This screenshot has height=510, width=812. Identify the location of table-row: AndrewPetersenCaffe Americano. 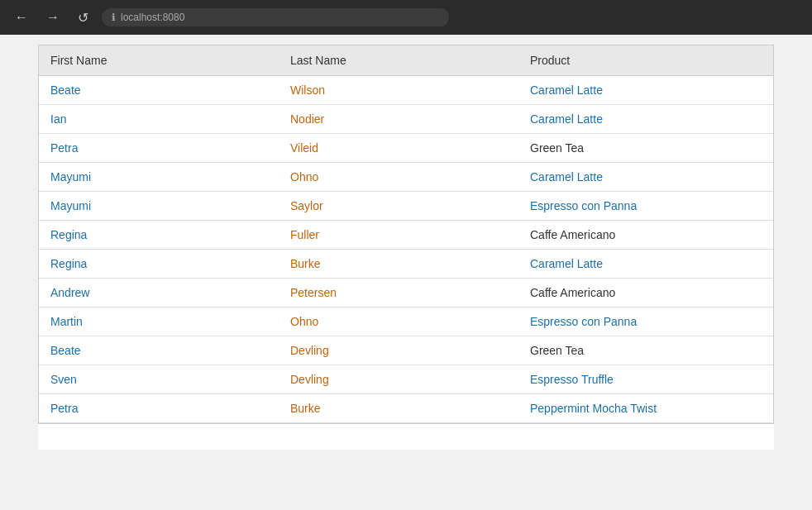
(406, 293).